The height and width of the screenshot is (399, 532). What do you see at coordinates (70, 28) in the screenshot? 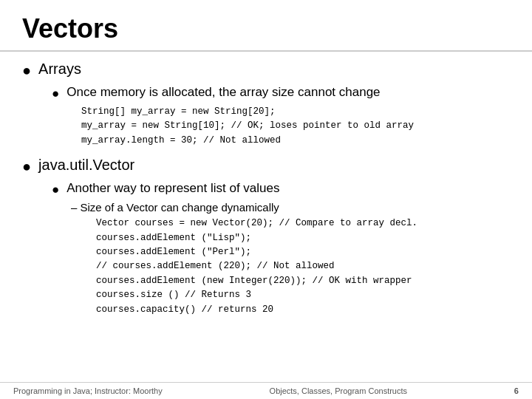
I see `slide-title: Vectors` at bounding box center [70, 28].